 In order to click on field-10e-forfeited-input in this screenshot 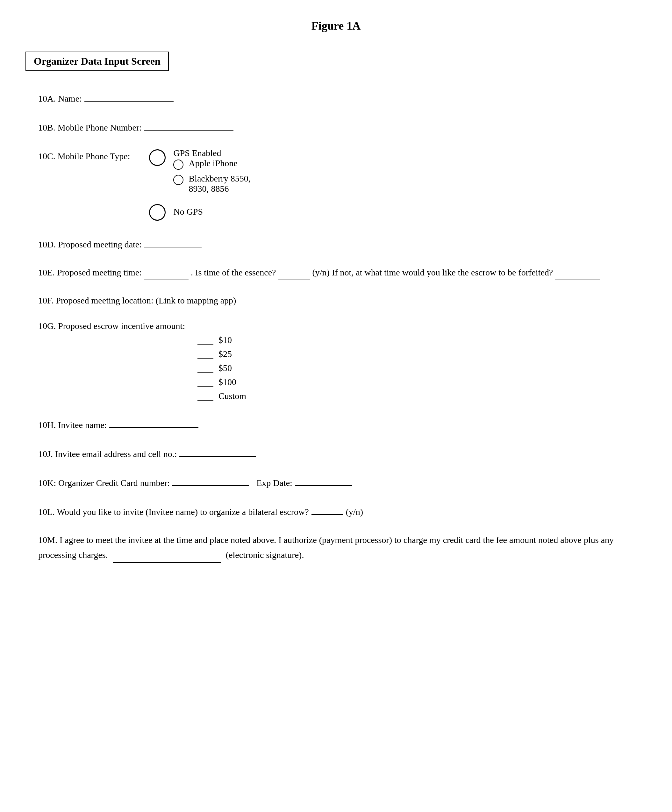, I will do `click(578, 275)`.